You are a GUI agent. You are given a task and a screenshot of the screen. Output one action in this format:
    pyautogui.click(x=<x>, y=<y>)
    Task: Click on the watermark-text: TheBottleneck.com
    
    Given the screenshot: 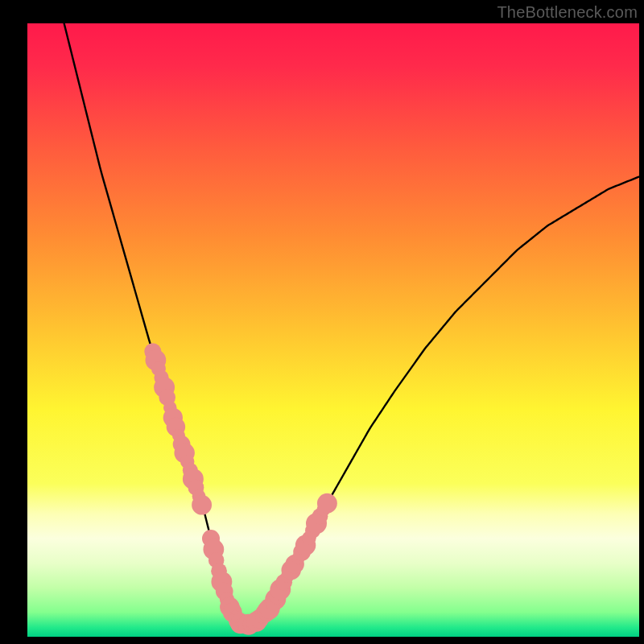 What is the action you would take?
    pyautogui.click(x=567, y=13)
    